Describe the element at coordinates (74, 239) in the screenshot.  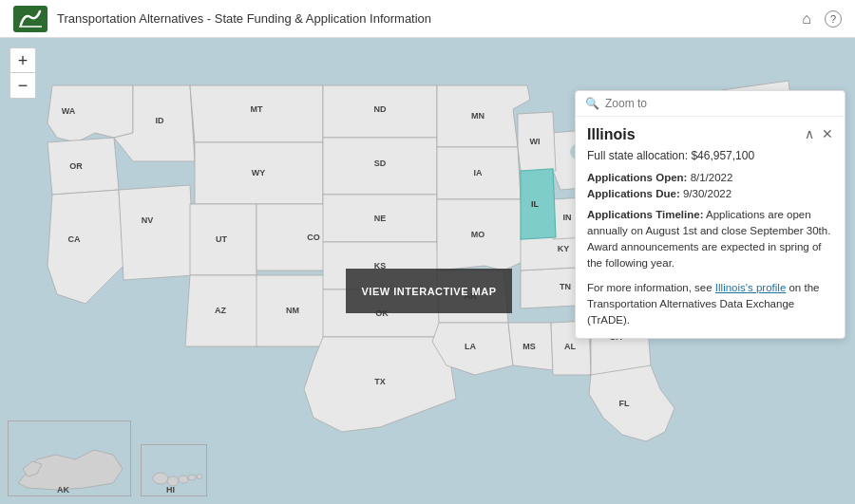
I see `svg-text: CA` at that location.